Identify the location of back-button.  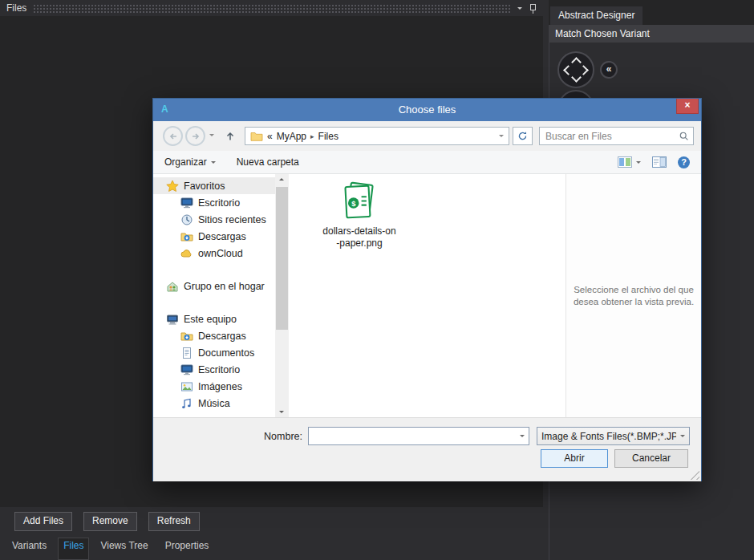
(173, 136).